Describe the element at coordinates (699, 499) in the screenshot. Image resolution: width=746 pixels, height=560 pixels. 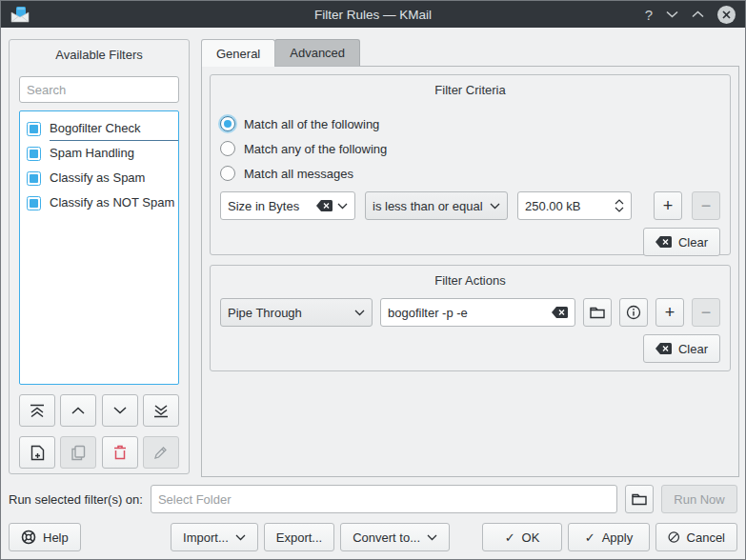
I see `run-now-button: Run Now` at that location.